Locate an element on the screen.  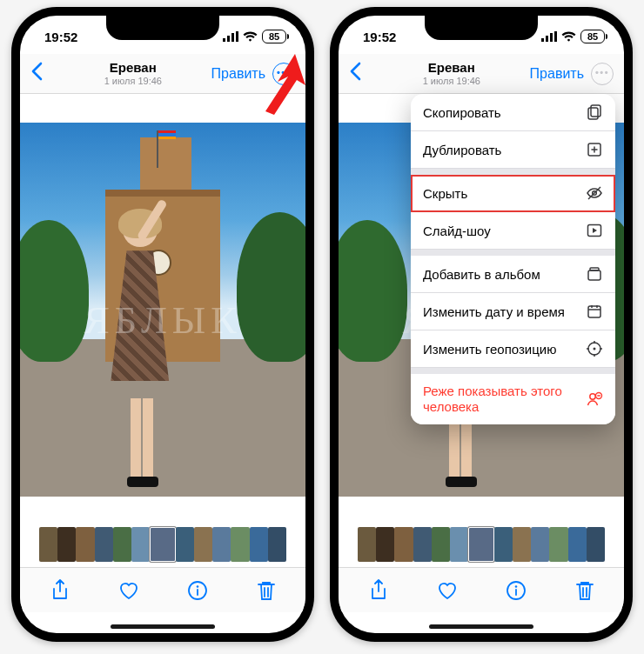
photo-location: Ереван is located at coordinates (452, 68).